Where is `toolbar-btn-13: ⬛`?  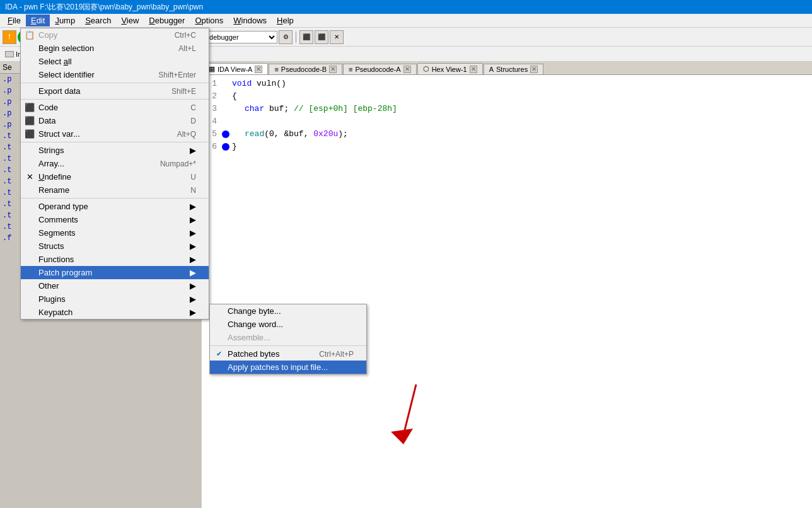 toolbar-btn-13: ⬛ is located at coordinates (322, 37).